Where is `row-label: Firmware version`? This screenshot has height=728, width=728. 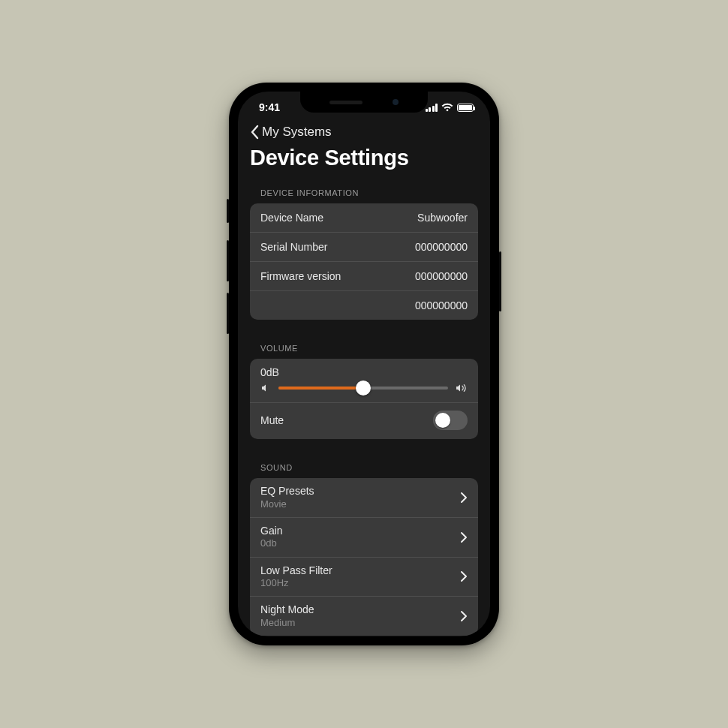
row-label: Firmware version is located at coordinates (300, 276).